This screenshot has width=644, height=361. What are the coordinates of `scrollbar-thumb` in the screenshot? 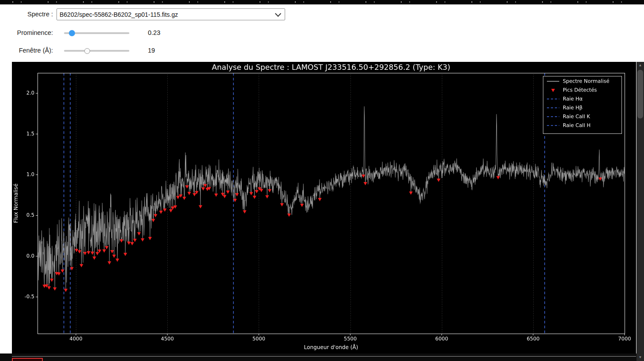 It's located at (640, 94).